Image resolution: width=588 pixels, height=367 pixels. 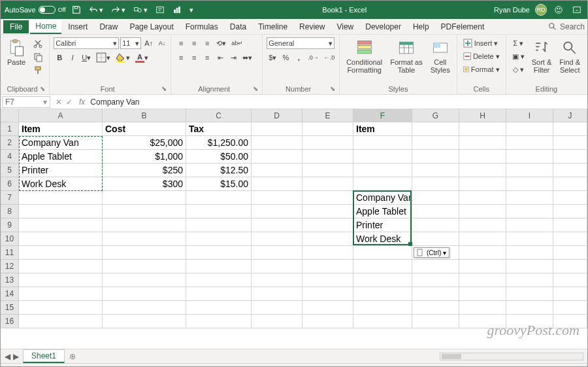 What do you see at coordinates (570, 143) in the screenshot?
I see `cell-J2` at bounding box center [570, 143].